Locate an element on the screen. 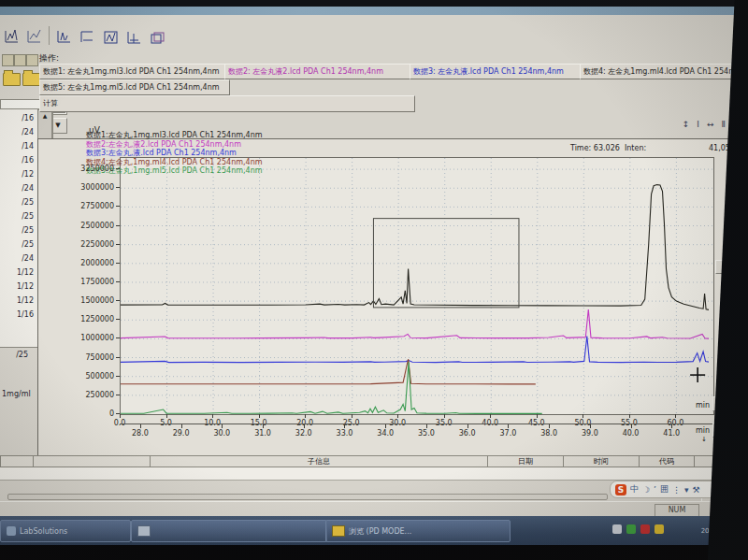 The height and width of the screenshot is (560, 748). zoom-selection-box is located at coordinates (446, 264).